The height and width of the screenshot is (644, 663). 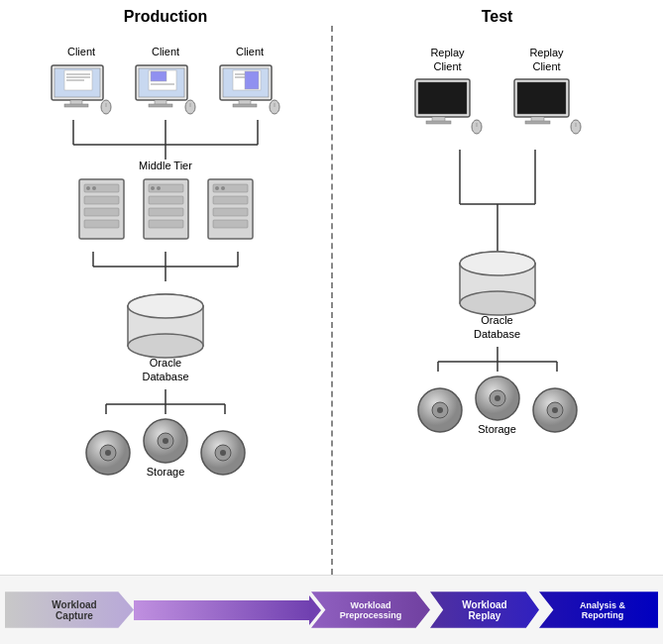 What do you see at coordinates (81, 87) in the screenshot?
I see `monitor-1-icon` at bounding box center [81, 87].